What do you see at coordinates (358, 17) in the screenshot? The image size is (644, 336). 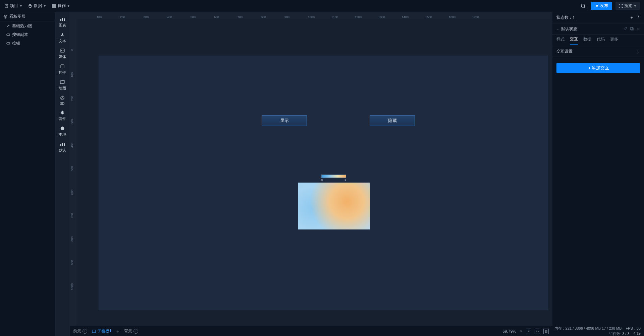 I see `ruler-tick: 1200` at bounding box center [358, 17].